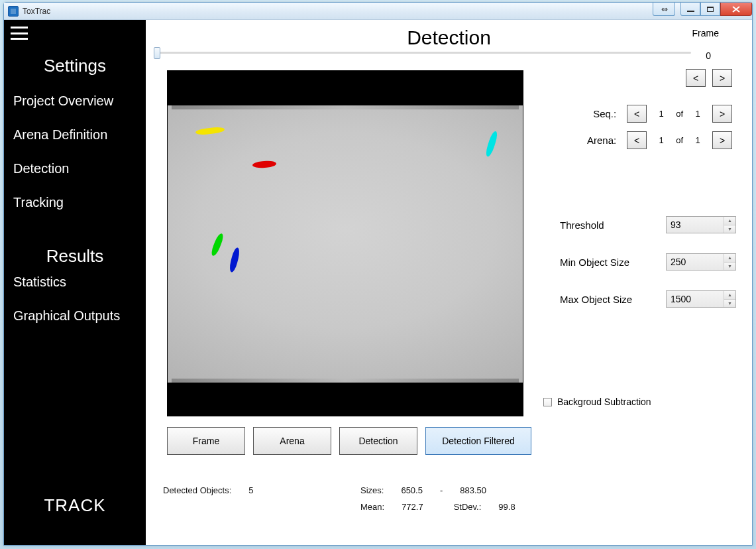  I want to click on tab-detection-filtered: Detection Filtered, so click(478, 441).